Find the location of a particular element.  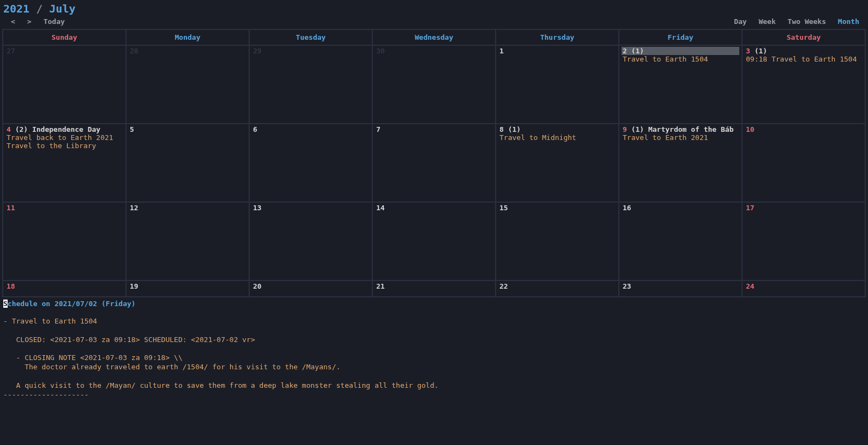

day-cell: 13 is located at coordinates (311, 241).